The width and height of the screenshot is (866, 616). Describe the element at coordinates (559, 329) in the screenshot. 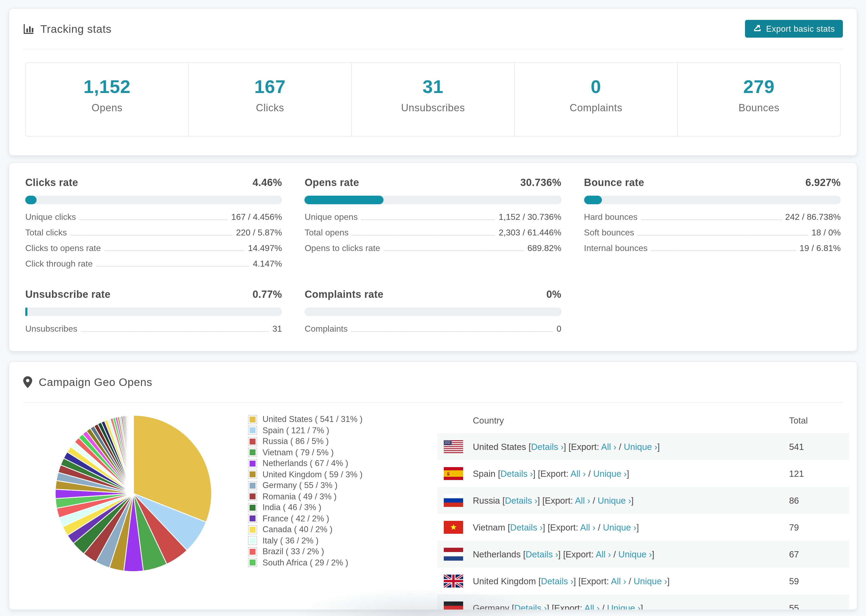

I see `rate-detail-value: 0` at that location.